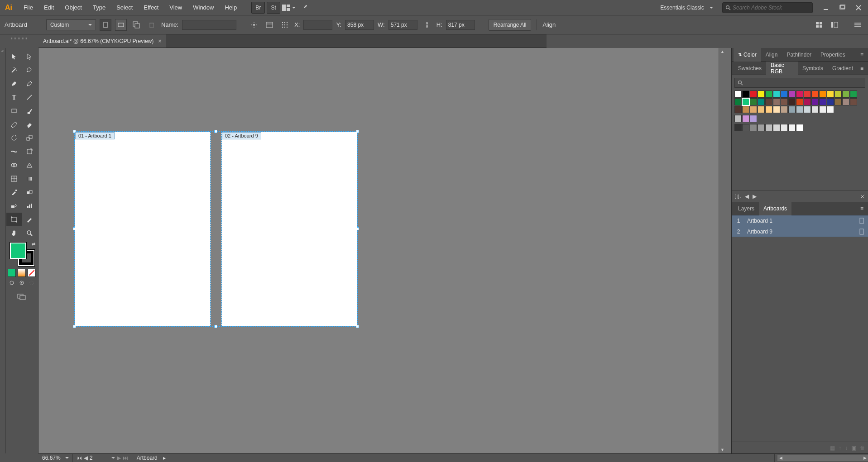 Image resolution: width=868 pixels, height=462 pixels. What do you see at coordinates (834, 25) in the screenshot?
I see `grid-alt-button` at bounding box center [834, 25].